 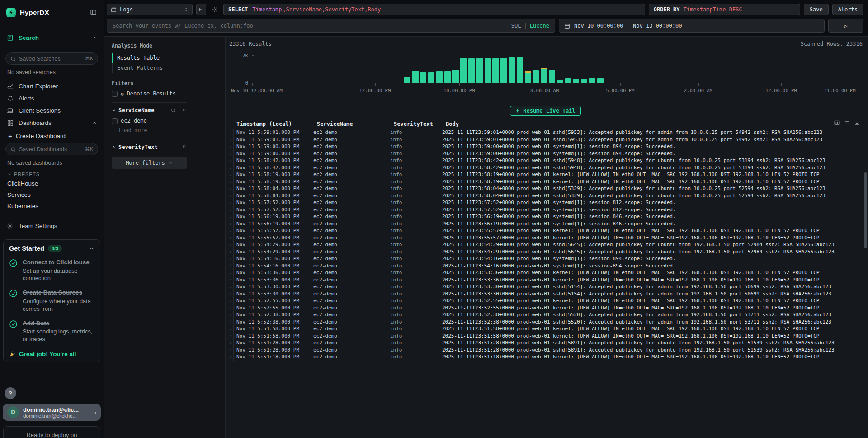 What do you see at coordinates (52, 99) in the screenshot?
I see `sidebar-item-alerts: Alerts` at bounding box center [52, 99].